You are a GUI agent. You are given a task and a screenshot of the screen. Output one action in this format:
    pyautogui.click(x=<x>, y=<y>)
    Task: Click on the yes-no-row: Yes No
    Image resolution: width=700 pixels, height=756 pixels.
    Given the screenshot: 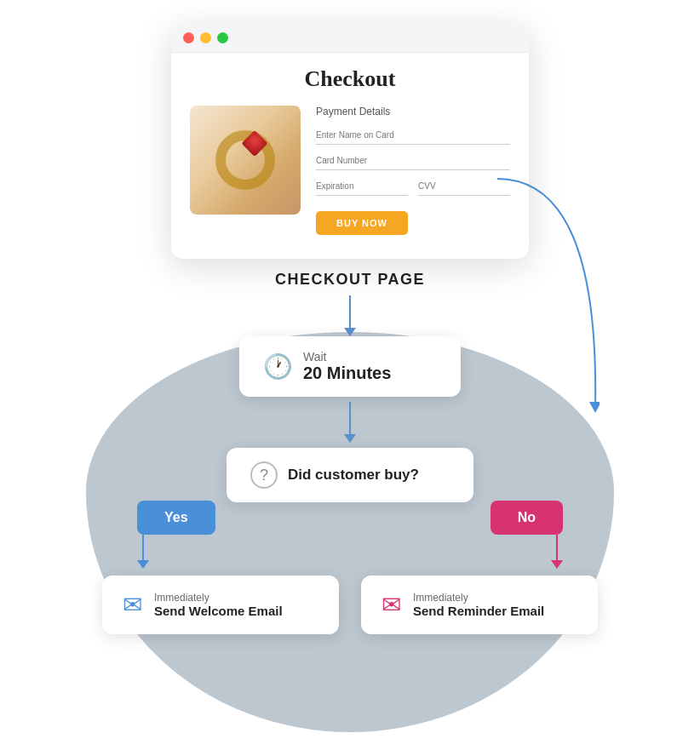 What is the action you would take?
    pyautogui.click(x=350, y=518)
    